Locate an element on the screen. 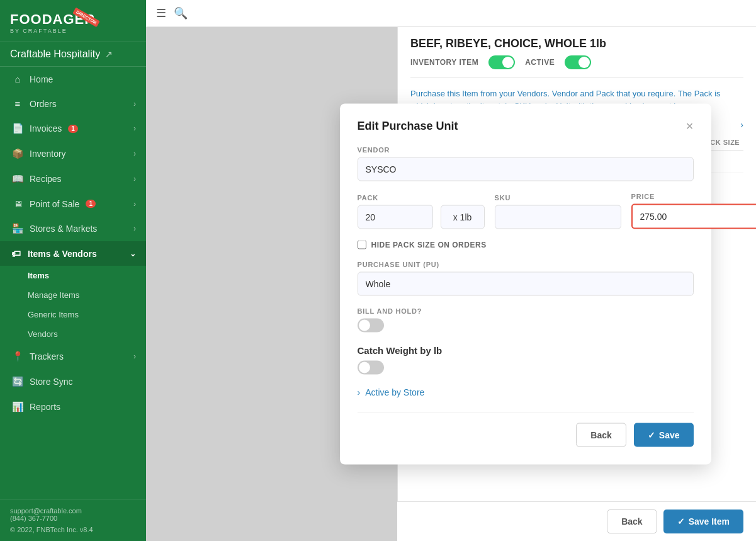  orders-icon: ≡ is located at coordinates (18, 103).